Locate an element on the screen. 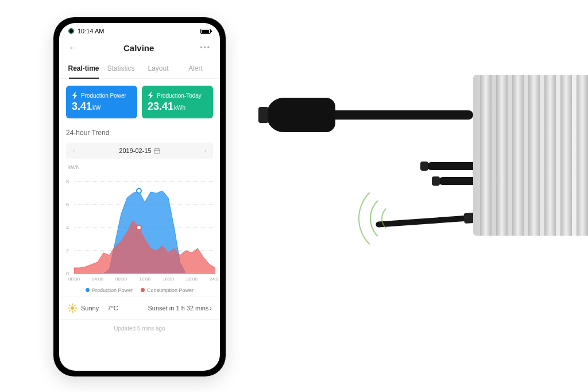  legend-production-label: Production Power is located at coordinates (113, 290).